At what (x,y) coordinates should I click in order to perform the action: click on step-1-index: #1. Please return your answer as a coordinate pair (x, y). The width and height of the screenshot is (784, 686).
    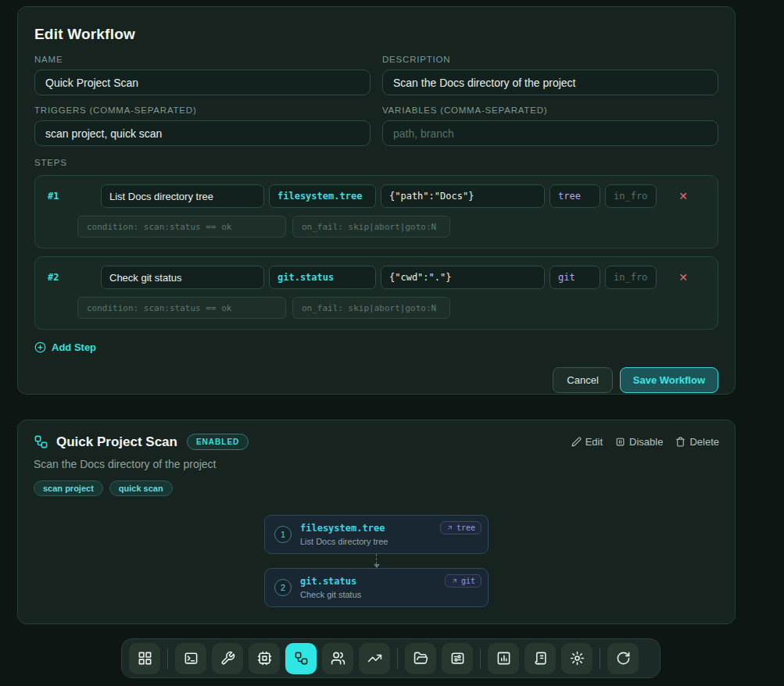
    Looking at the image, I should click on (70, 196).